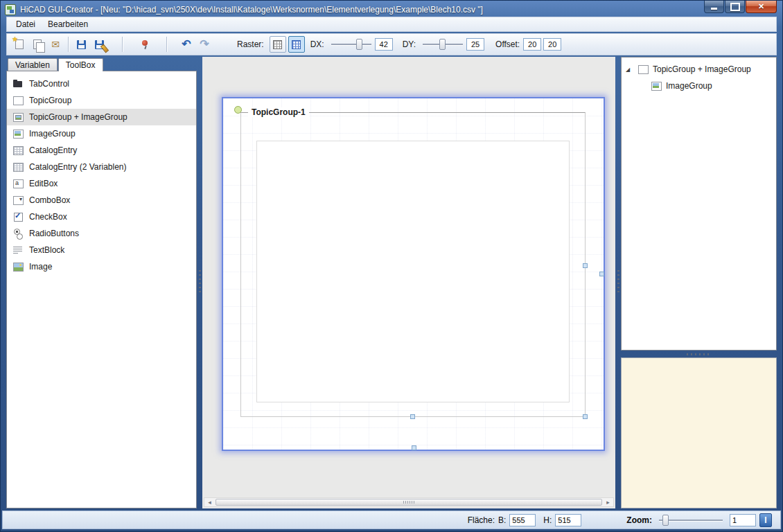 The width and height of the screenshot is (783, 532). I want to click on toolbox-item-topicgroup-imagegroup: TopicGroup + ImageGroup, so click(101, 117).